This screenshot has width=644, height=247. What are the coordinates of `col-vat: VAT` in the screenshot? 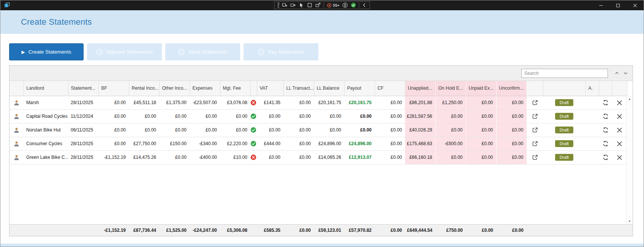 It's located at (270, 88).